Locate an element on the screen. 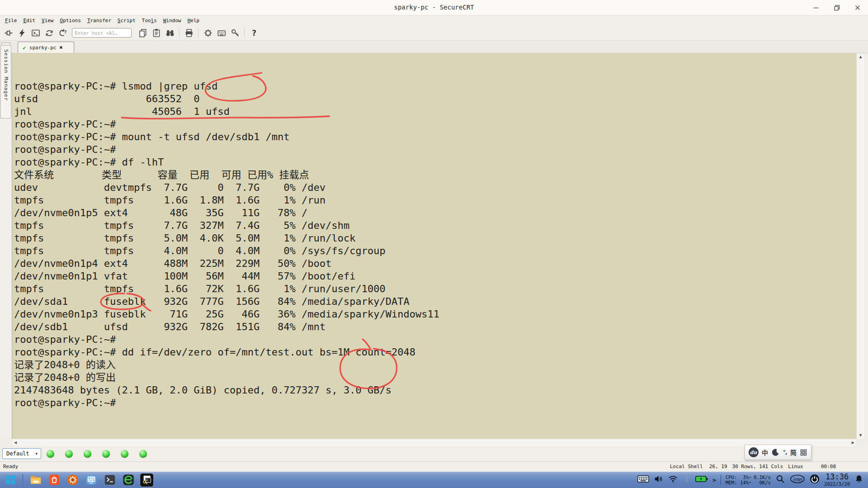 The image size is (868, 488). volume-icon is located at coordinates (659, 480).